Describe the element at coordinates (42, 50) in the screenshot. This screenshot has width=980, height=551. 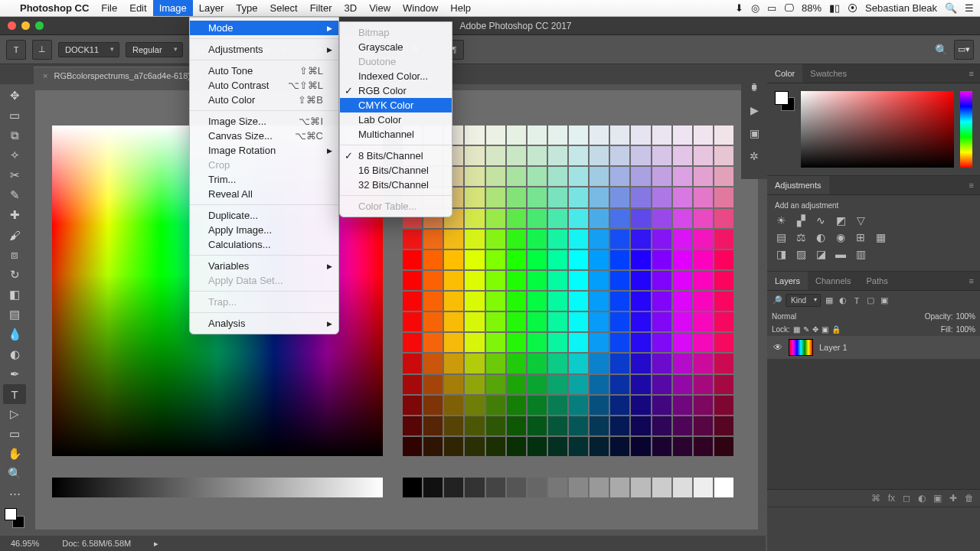
I see `orientation-toggle: ⊥` at that location.